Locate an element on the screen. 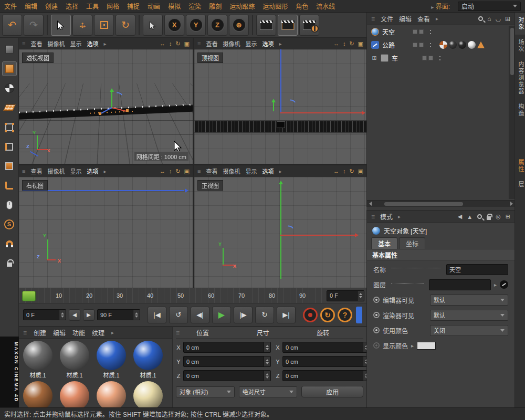 The height and width of the screenshot is (420, 525). snapping-button is located at coordinates (9, 244).